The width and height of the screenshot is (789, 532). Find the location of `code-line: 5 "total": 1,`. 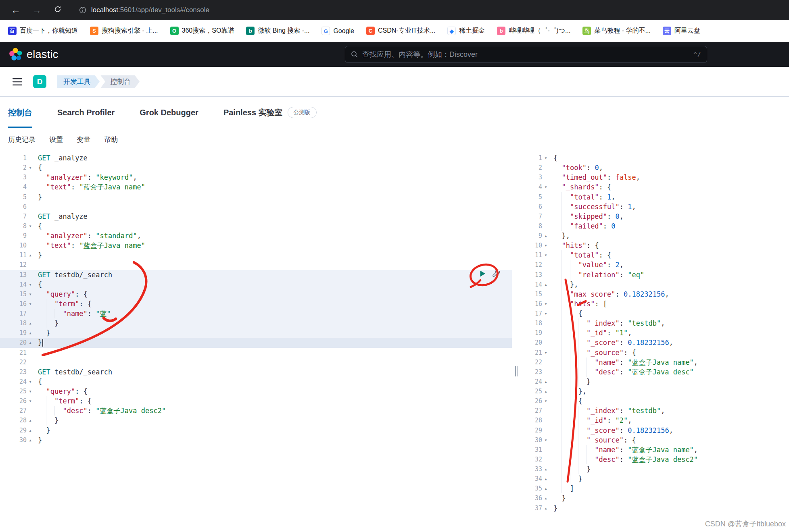

code-line: 5 "total": 1, is located at coordinates (655, 197).